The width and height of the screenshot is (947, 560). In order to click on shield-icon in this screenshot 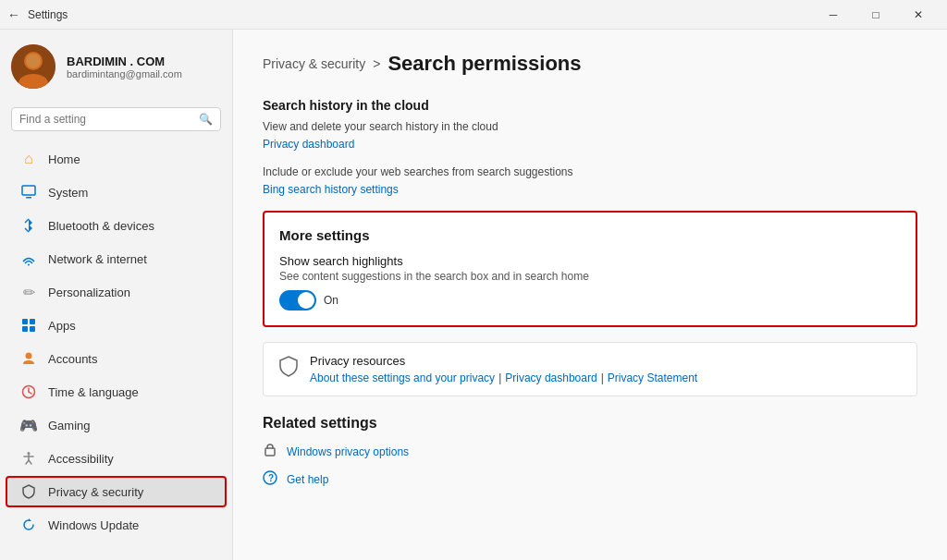, I will do `click(289, 370)`.